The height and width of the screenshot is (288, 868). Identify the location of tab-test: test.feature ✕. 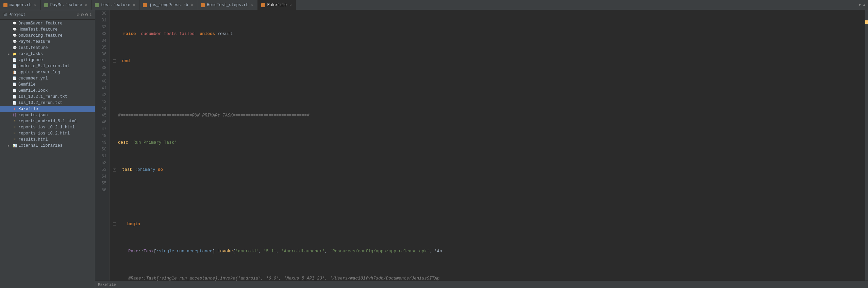
(116, 5).